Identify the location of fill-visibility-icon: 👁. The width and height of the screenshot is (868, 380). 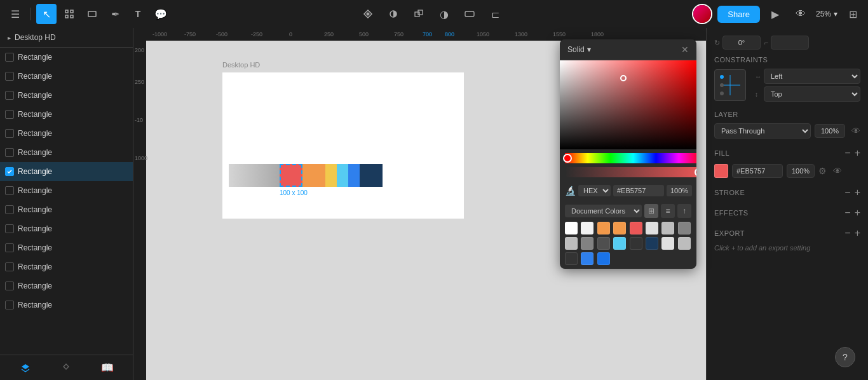
(837, 171).